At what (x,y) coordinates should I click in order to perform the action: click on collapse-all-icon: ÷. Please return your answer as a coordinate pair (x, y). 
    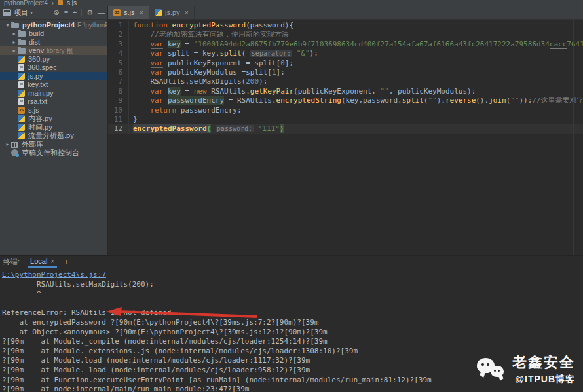
    Looking at the image, I should click on (75, 13).